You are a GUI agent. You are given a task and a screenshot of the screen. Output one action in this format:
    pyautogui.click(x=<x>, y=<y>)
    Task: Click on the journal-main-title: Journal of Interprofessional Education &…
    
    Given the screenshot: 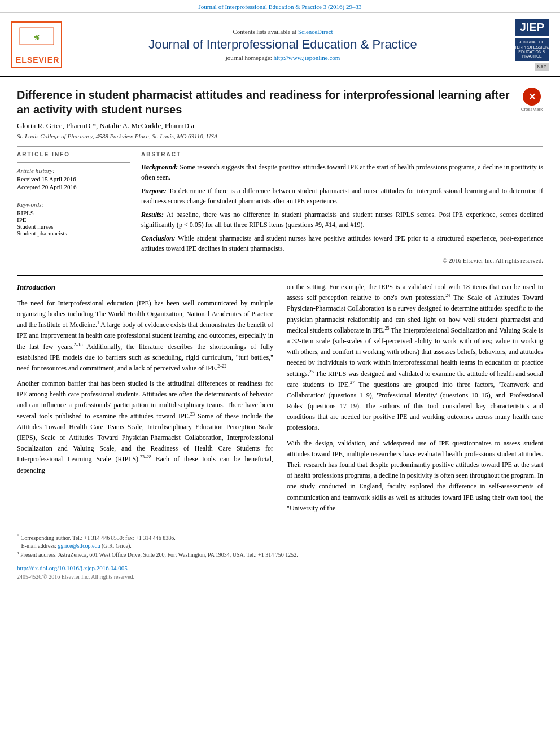 What is the action you would take?
    pyautogui.click(x=283, y=45)
    